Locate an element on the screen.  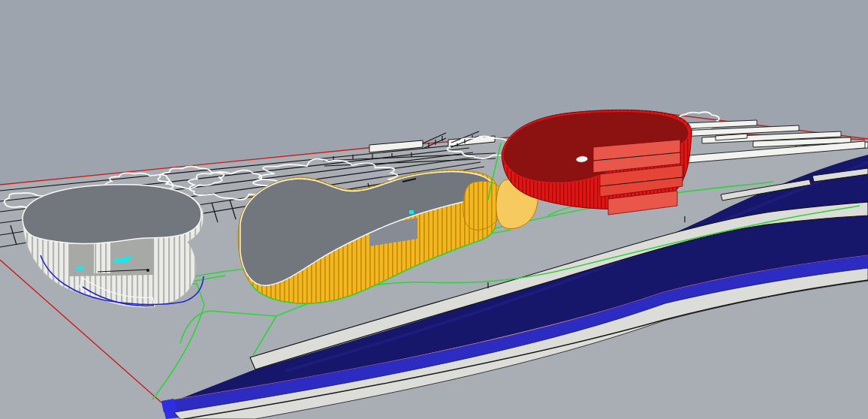
white-pavilion-roof is located at coordinates (112, 215).